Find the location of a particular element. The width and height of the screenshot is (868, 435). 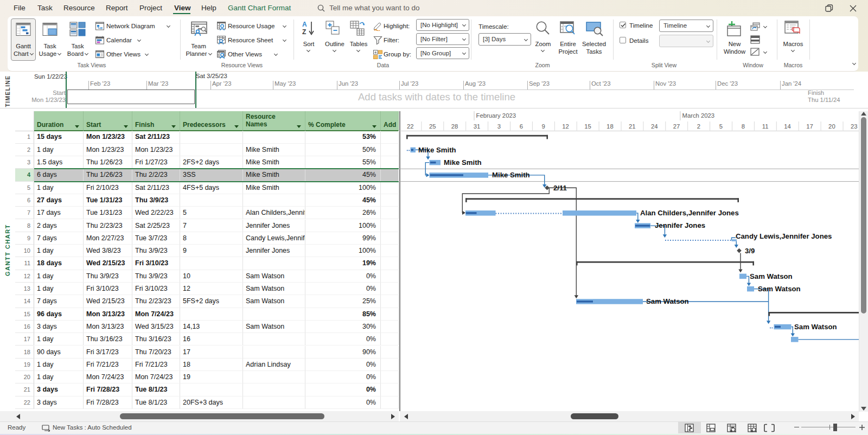

svg-text: March 2023 is located at coordinates (699, 116).